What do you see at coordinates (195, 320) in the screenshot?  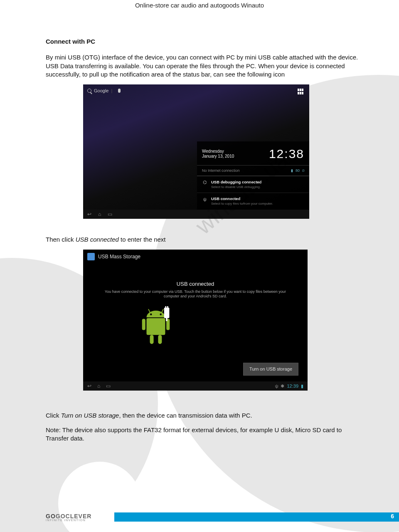 I see `screenshot-usb-storage: USB Mass Storage USB connected You have …` at bounding box center [195, 320].